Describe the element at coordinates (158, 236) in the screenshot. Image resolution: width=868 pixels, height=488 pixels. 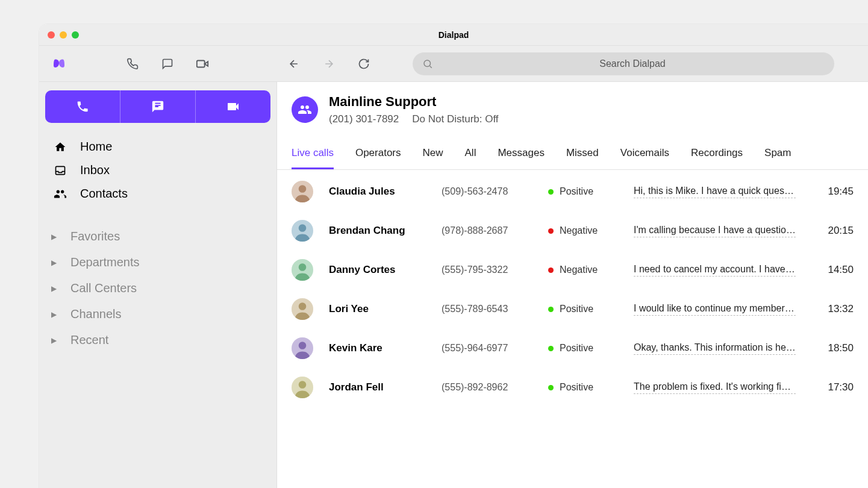
I see `sidebar-folder-favorites: ▶Favorites` at that location.